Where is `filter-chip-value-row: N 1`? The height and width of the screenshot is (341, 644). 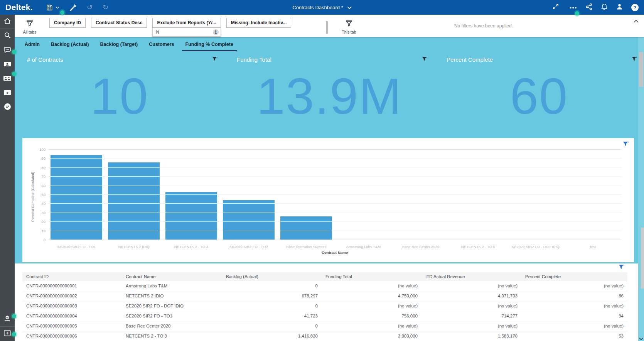 filter-chip-value-row: N 1 is located at coordinates (187, 32).